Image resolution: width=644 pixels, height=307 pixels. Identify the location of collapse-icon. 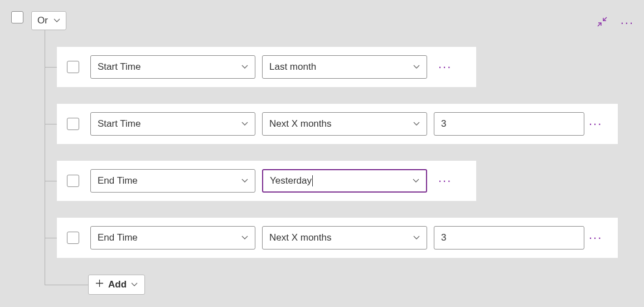
(602, 23).